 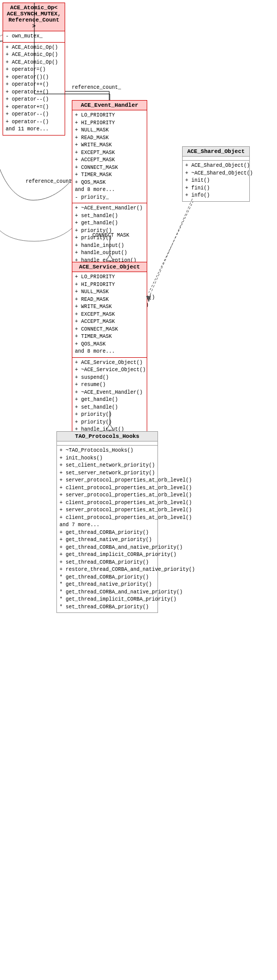 I want to click on tph-m-16: + restore_thread_CORBA_and_native_priori…, so click(x=107, y=570).